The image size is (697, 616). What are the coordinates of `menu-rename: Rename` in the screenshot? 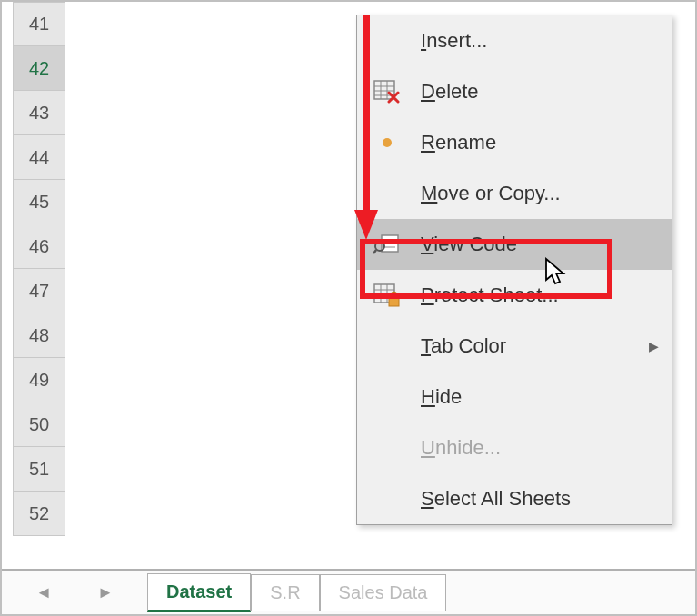 It's located at (514, 143).